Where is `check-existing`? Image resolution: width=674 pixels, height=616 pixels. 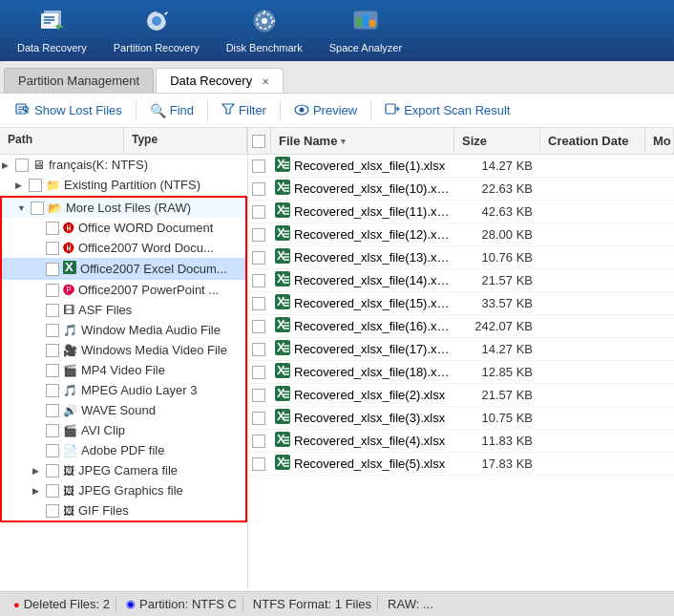 check-existing is located at coordinates (35, 185).